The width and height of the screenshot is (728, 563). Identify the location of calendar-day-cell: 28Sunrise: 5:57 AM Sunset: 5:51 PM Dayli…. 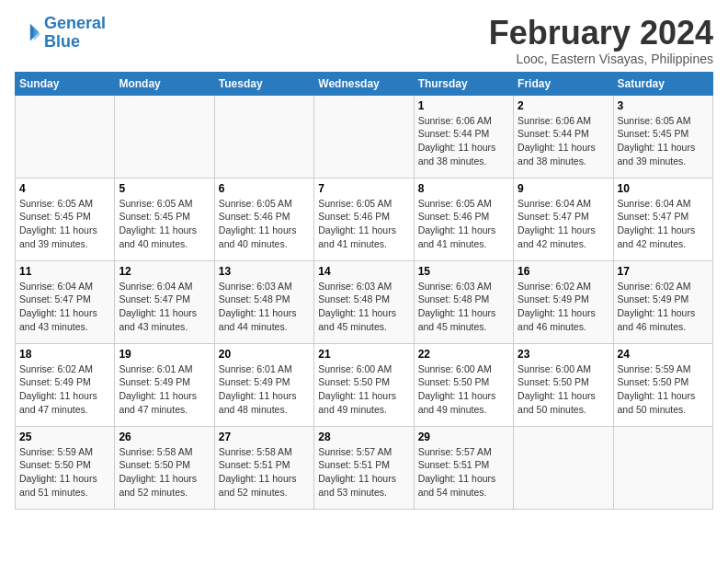
(364, 467).